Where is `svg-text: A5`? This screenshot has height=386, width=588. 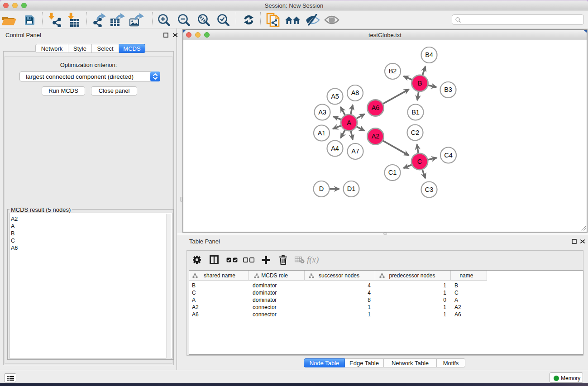 svg-text: A5 is located at coordinates (335, 96).